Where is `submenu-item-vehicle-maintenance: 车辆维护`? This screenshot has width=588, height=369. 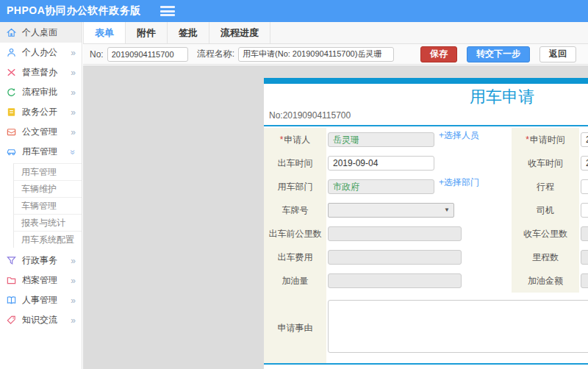 submenu-item-vehicle-maintenance: 车辆维护 is located at coordinates (48, 190).